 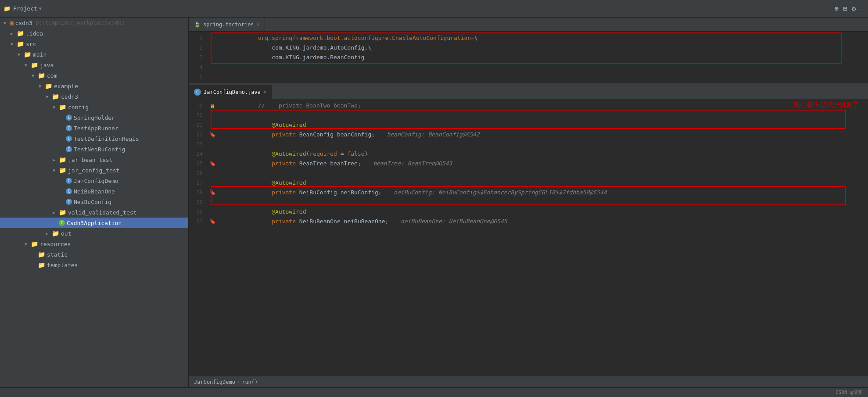 I want to click on sidebar-item-jarconfigdemo: C JarConfigDemo, so click(x=94, y=181).